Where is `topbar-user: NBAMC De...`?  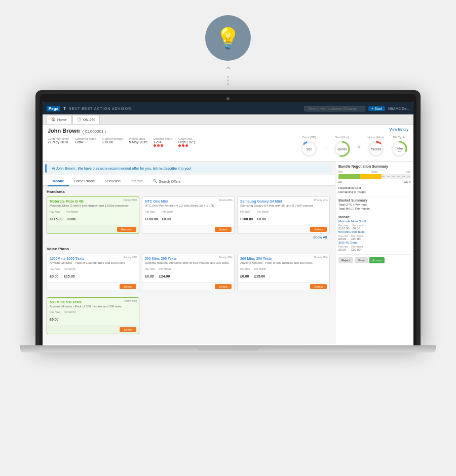
topbar-user: NBAMC De... is located at coordinates (399, 108).